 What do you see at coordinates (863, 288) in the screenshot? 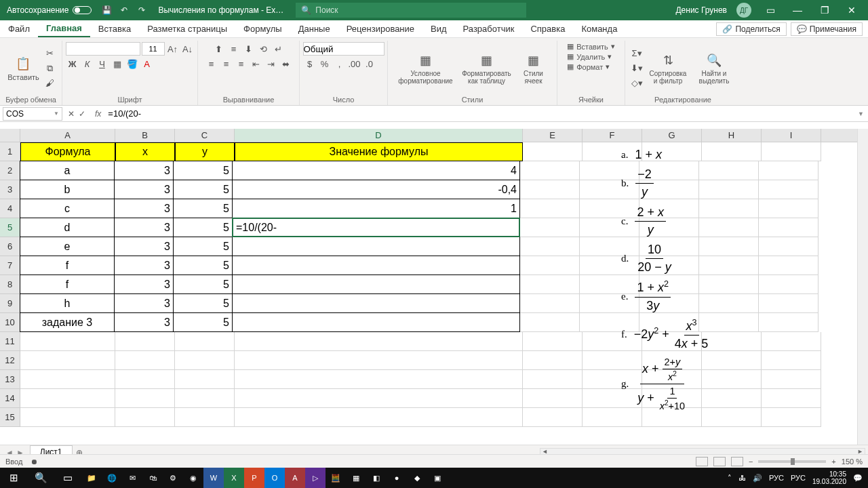
I see `vertical-scrollbar` at bounding box center [863, 288].